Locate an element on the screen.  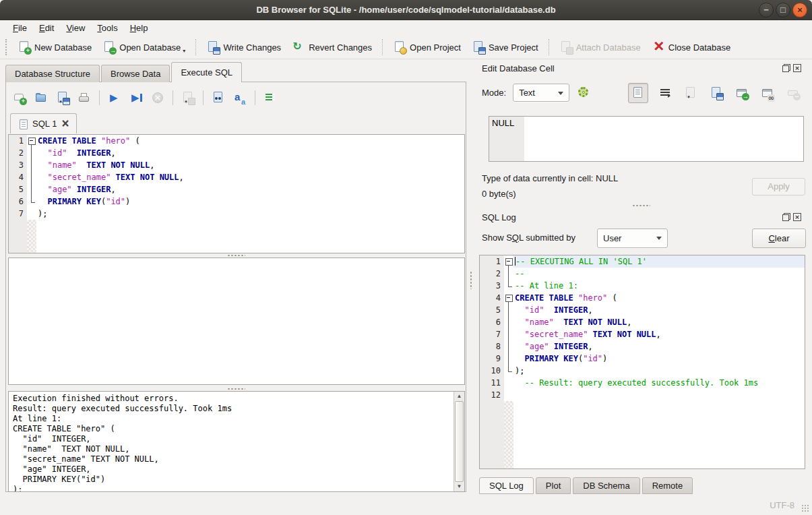
text-mode-button is located at coordinates (638, 93).